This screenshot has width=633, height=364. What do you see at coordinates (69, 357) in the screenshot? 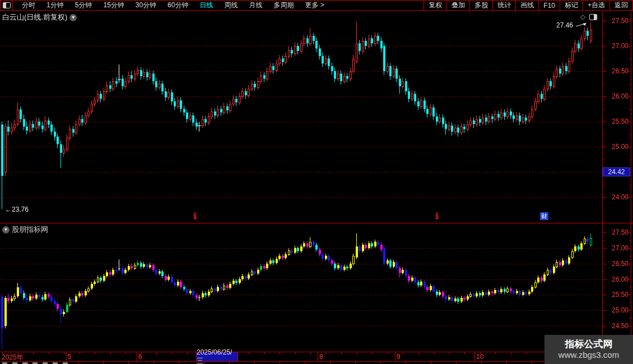
I see `xaxis-label-may: 5` at bounding box center [69, 357].